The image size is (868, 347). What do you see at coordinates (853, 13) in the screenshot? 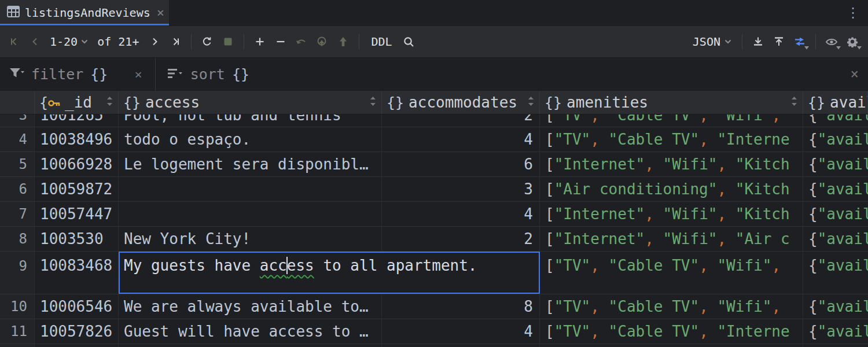
I see `more-options-icon: ⋮` at bounding box center [853, 13].